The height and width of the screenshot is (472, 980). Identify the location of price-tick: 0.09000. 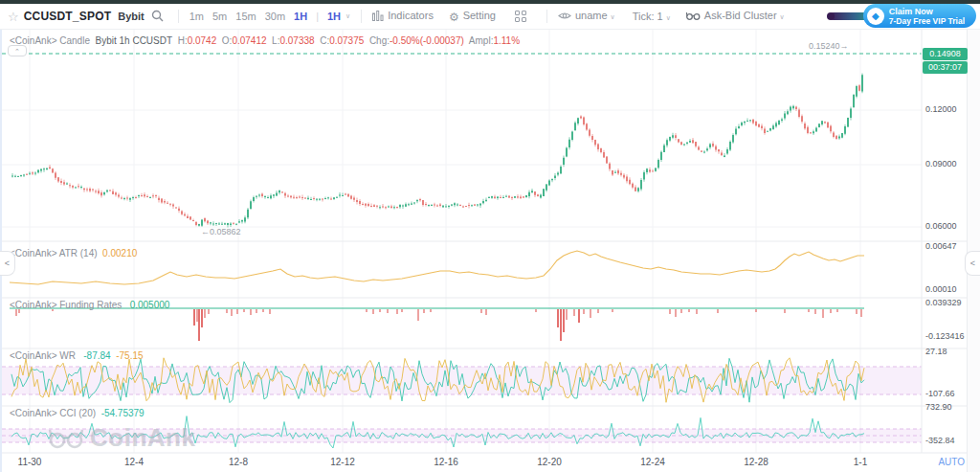
(942, 164).